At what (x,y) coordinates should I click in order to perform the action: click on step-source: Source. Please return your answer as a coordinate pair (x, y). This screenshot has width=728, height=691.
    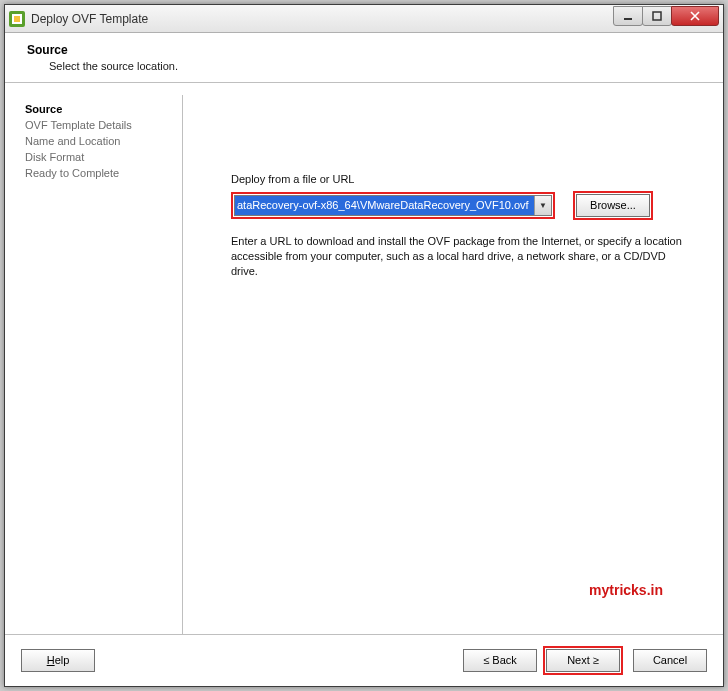
    Looking at the image, I should click on (100, 109).